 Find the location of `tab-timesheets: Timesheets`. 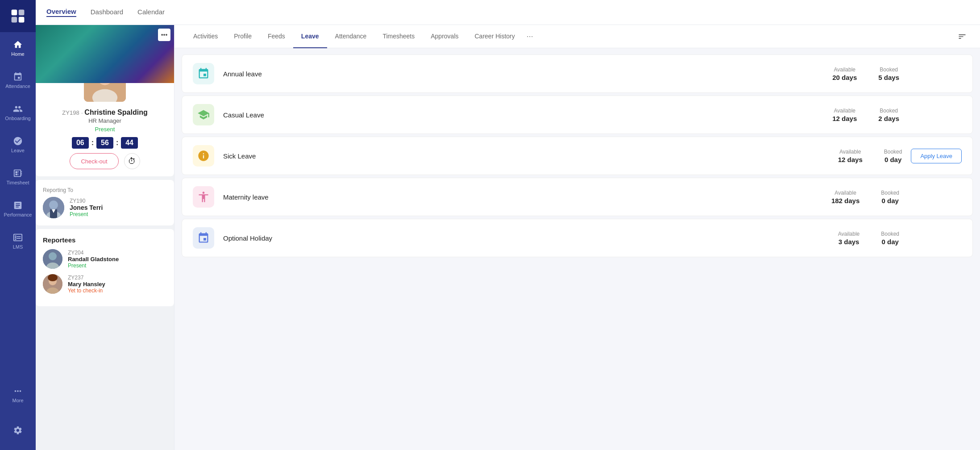

tab-timesheets: Timesheets is located at coordinates (399, 37).